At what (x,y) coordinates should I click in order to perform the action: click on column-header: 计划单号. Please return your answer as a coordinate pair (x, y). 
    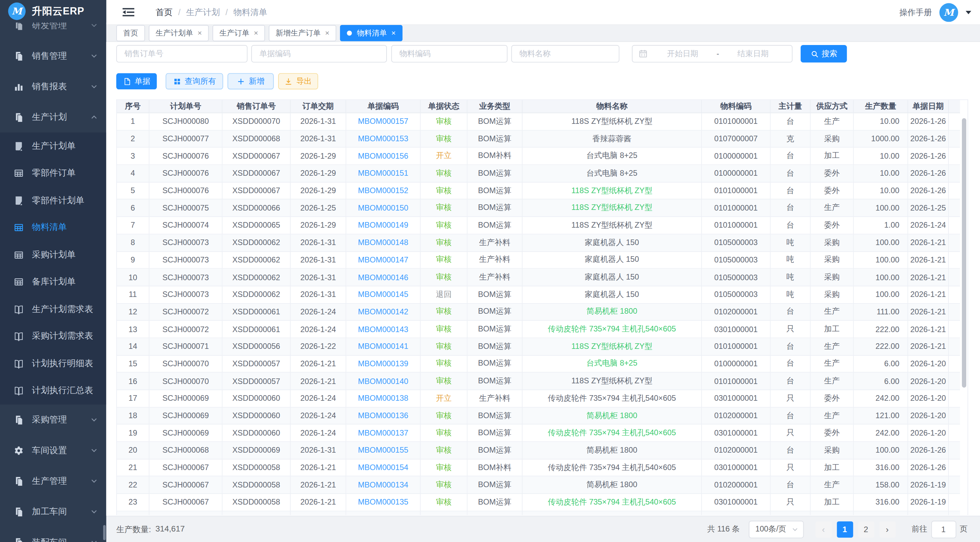
    Looking at the image, I should click on (186, 107).